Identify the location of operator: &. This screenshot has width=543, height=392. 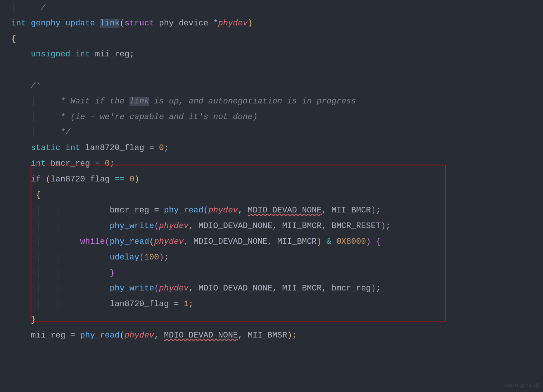
(329, 242).